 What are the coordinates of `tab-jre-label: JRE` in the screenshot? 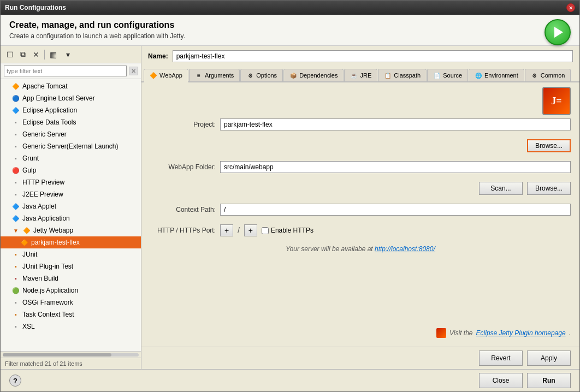 It's located at (366, 75).